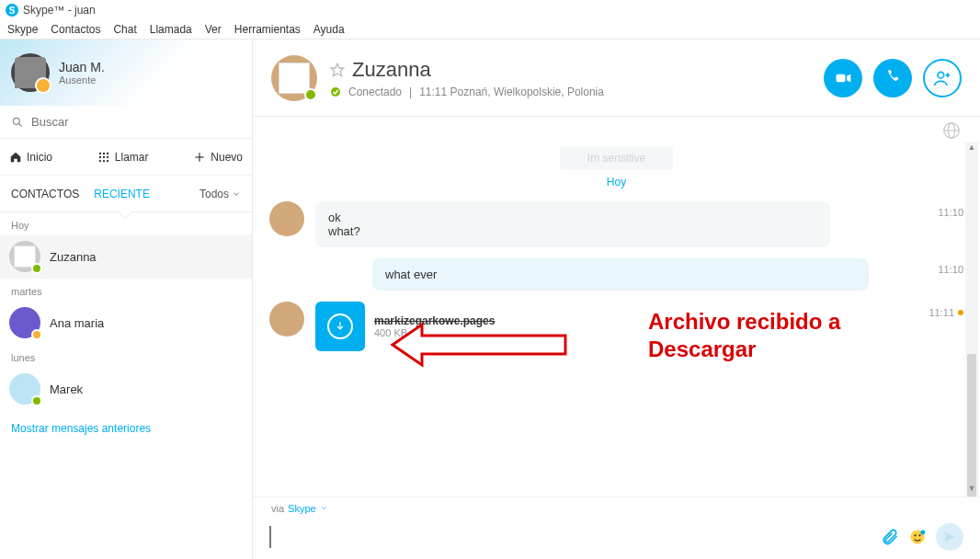 The height and width of the screenshot is (559, 980). Describe the element at coordinates (30, 73) in the screenshot. I see `self-avatar` at that location.